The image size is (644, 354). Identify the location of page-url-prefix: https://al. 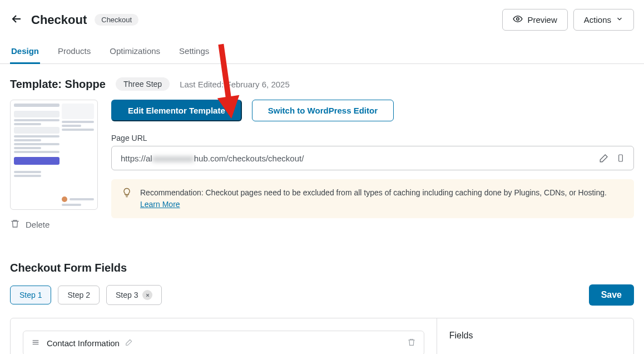
(137, 158).